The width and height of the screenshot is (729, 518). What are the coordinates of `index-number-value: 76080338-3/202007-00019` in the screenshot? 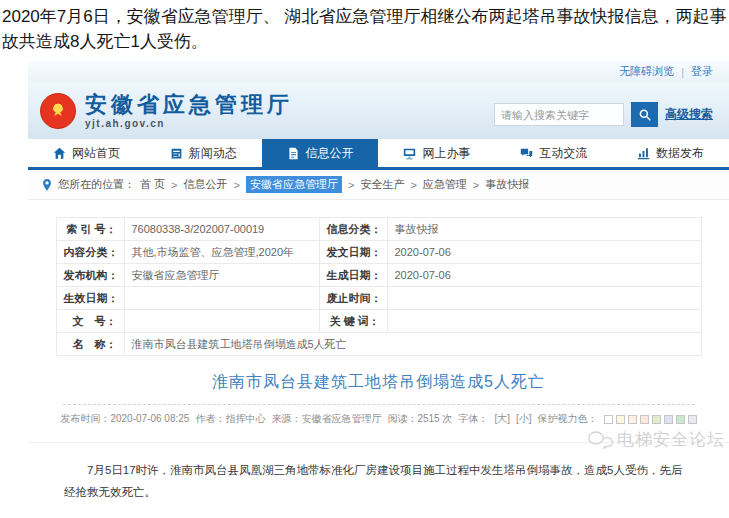 It's located at (222, 230).